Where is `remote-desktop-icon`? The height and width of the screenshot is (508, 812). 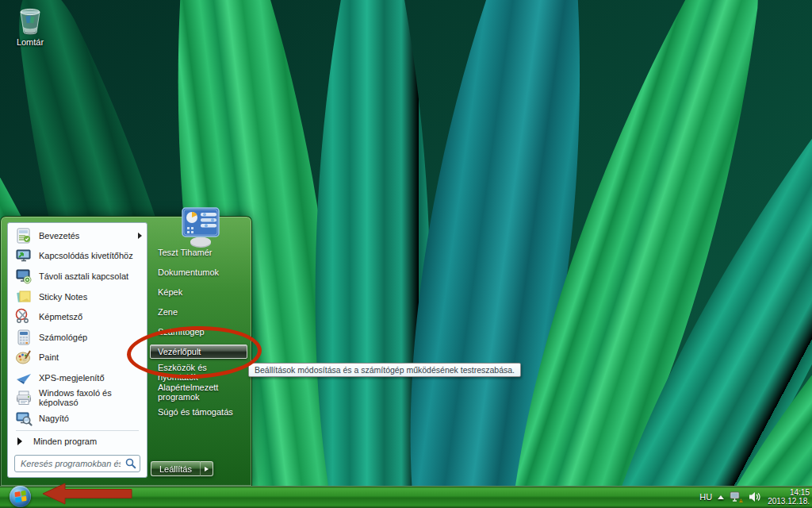 remote-desktop-icon is located at coordinates (24, 276).